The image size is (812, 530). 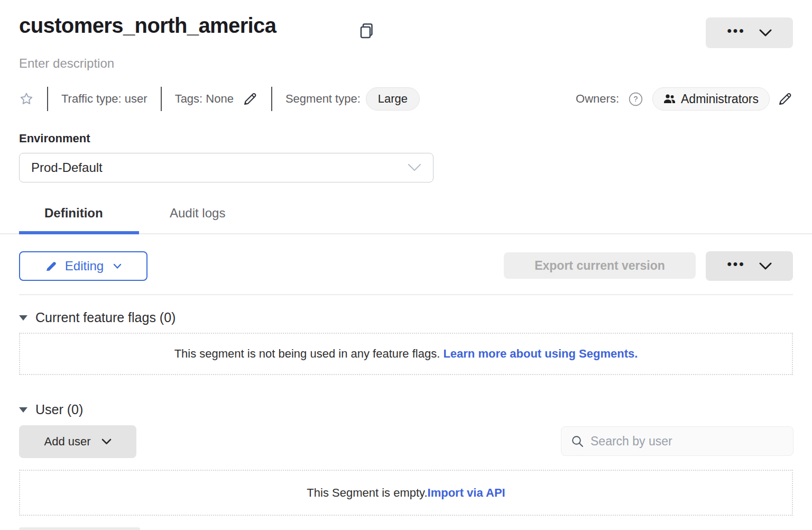 What do you see at coordinates (635, 99) in the screenshot?
I see `help-circle-icon: ?` at bounding box center [635, 99].